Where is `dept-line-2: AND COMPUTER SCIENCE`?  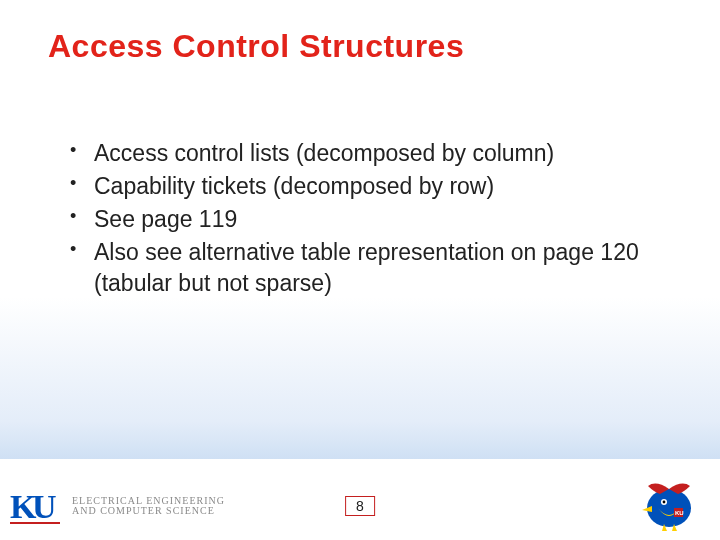
dept-line-2: AND COMPUTER SCIENCE is located at coordinates (148, 512).